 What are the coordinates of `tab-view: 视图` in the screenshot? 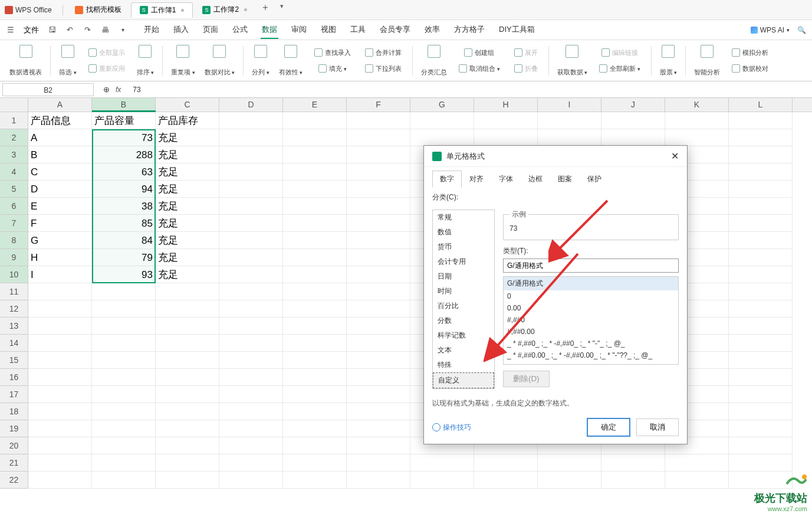 It's located at (328, 30).